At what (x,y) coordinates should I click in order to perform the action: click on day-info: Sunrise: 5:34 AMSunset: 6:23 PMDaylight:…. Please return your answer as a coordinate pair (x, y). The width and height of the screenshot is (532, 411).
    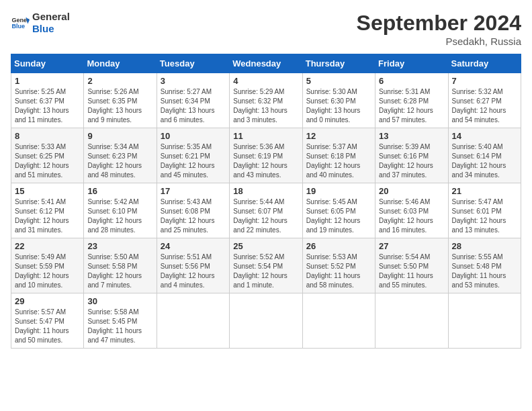
    Looking at the image, I should click on (120, 161).